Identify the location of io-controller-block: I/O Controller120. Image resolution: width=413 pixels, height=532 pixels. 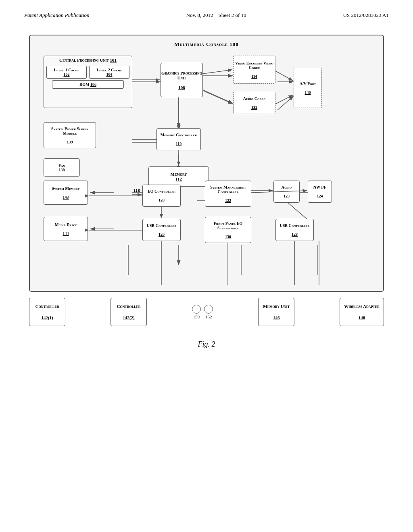
(161, 196).